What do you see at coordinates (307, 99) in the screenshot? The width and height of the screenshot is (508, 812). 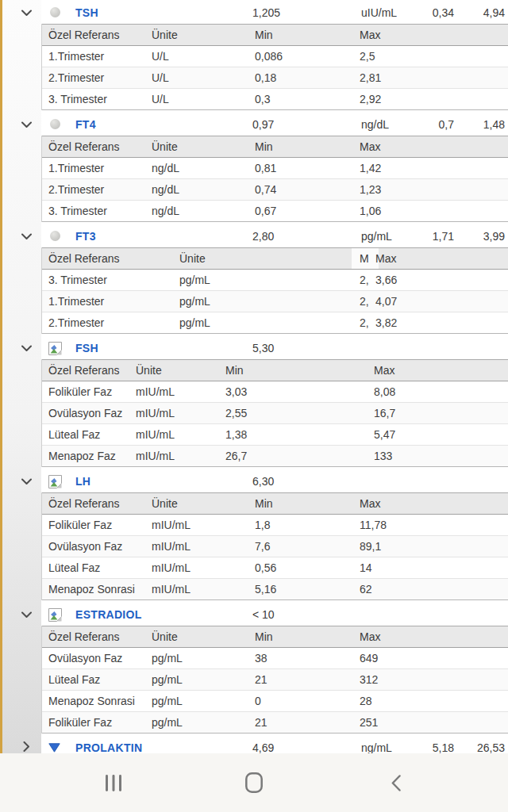 I see `ref-min: 0,3` at bounding box center [307, 99].